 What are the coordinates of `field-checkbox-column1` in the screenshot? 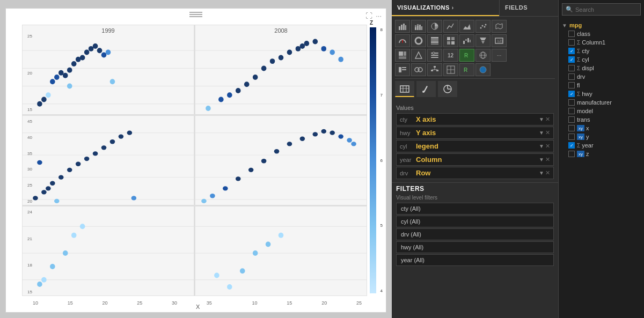 It's located at (572, 42).